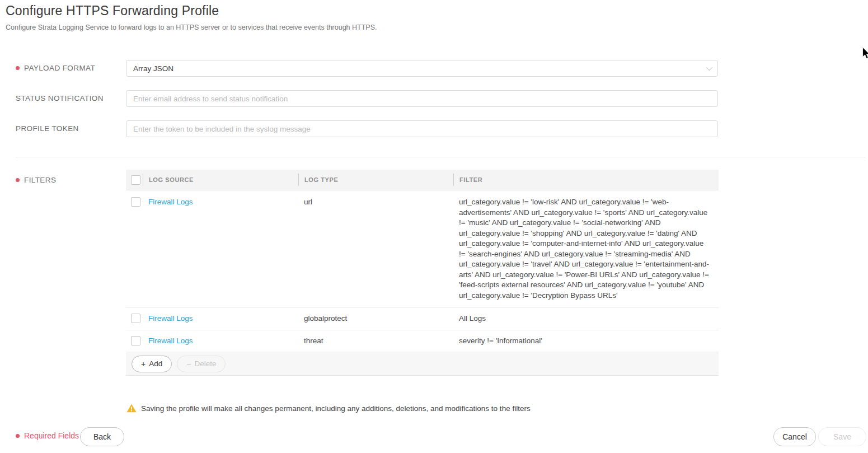 The width and height of the screenshot is (868, 453). What do you see at coordinates (59, 68) in the screenshot?
I see `payload-format-label-text: PAYLOAD FORMAT` at bounding box center [59, 68].